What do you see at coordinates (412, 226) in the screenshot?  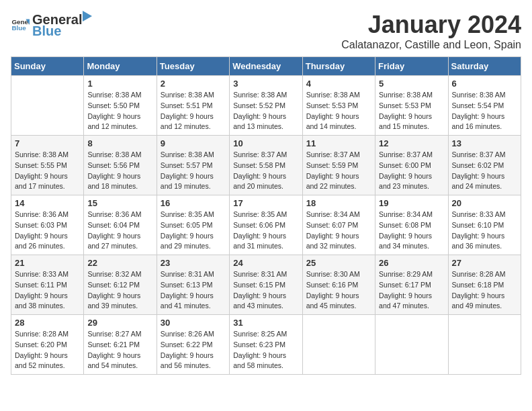 I see `calendar-cell: 19Sunrise: 8:34 AM Sunset: 6:08 PM Dayli…` at bounding box center [412, 226].